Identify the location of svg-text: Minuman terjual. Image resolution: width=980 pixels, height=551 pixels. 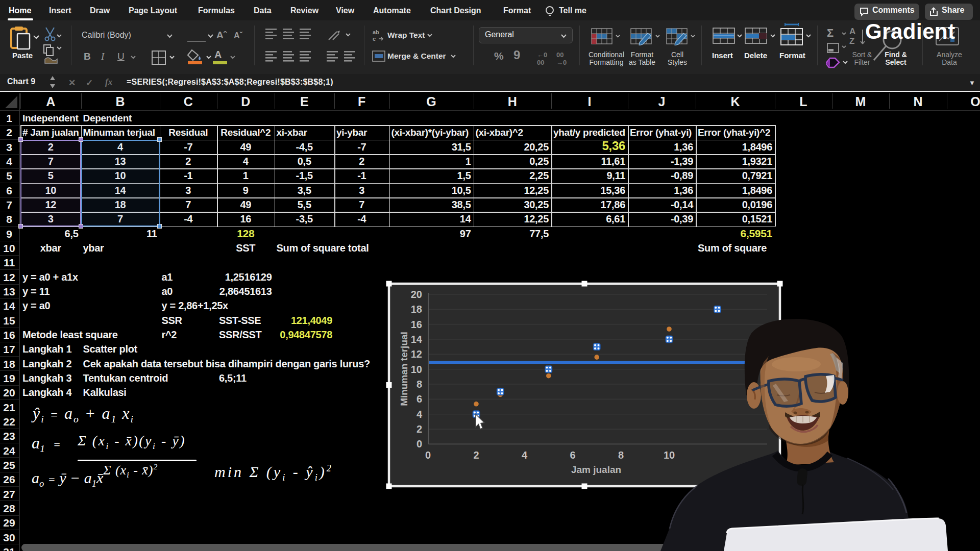
(404, 369).